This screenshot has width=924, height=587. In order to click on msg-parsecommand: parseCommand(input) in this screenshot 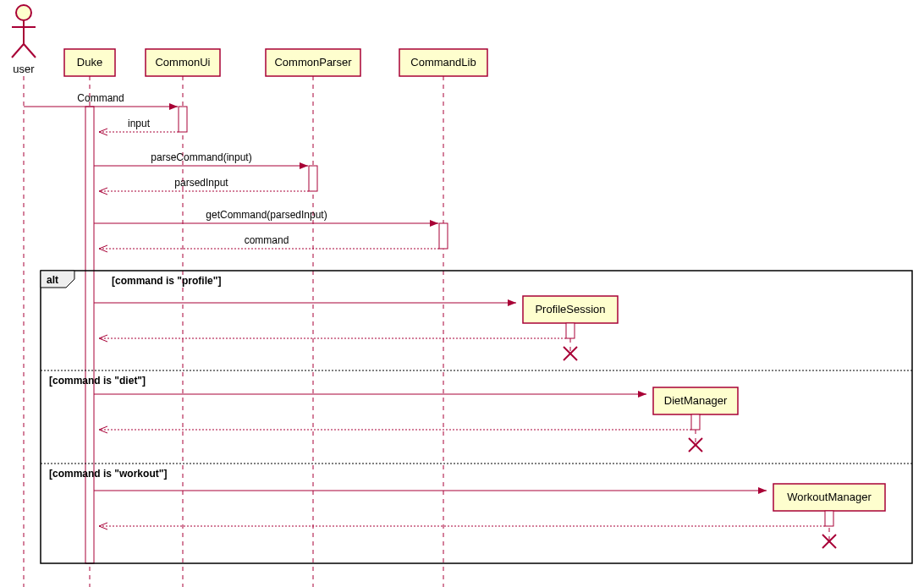, I will do `click(201, 157)`.